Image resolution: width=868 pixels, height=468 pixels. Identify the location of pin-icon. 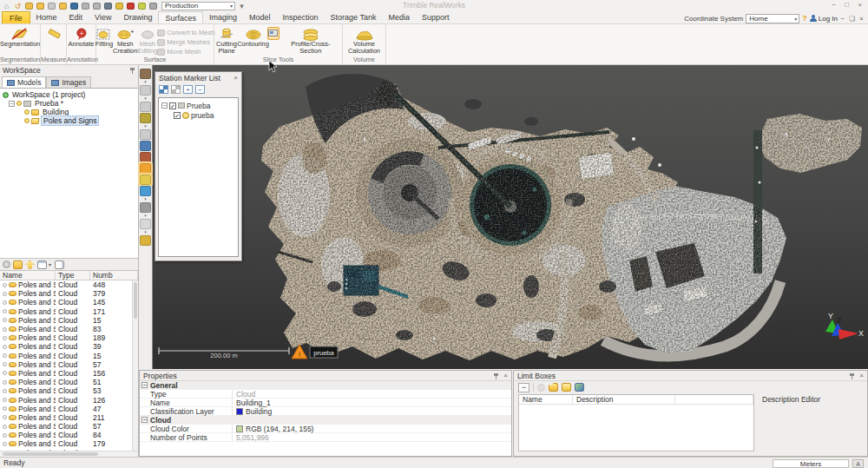
(132, 70).